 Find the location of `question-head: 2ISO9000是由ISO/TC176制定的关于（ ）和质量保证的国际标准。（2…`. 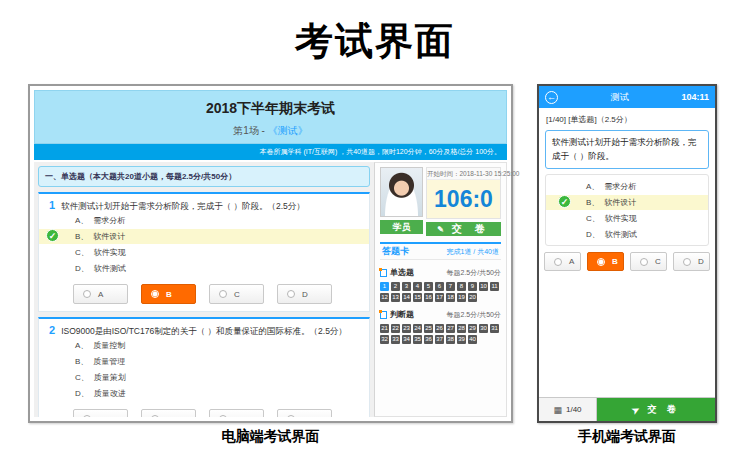

question-head: 2ISO9000是由ISO/TC176制定的关于（ ）和质量保证的国际标准。（2… is located at coordinates (204, 330).